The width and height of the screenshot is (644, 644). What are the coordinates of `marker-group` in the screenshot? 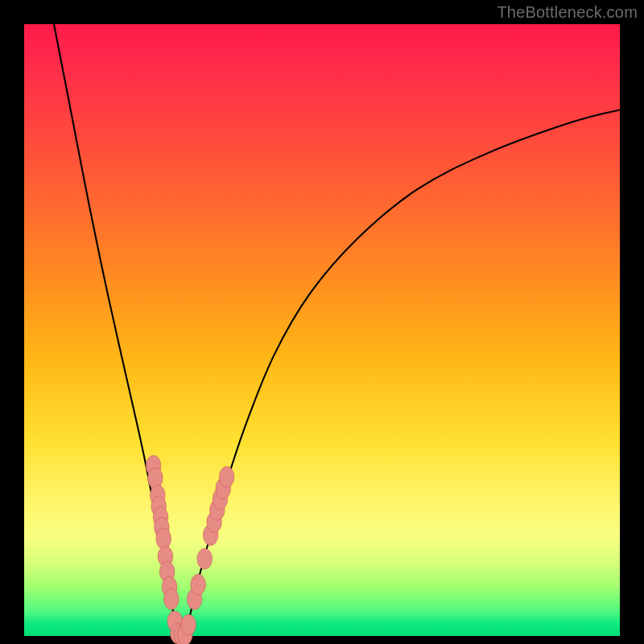 It's located at (190, 550).